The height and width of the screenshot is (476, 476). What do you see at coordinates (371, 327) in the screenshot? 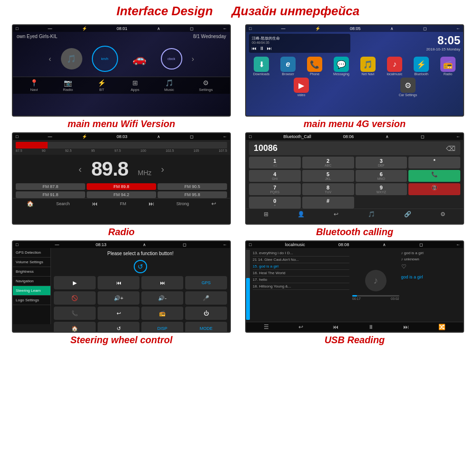
I see `s6-play-pause-btn: ⏸` at bounding box center [371, 327].